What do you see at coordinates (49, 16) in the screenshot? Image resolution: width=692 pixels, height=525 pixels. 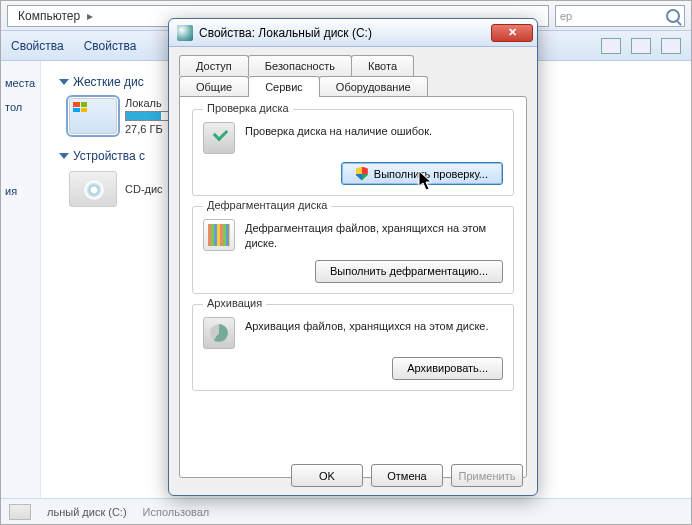 I see `breadcrumb-root: Компьютер` at bounding box center [49, 16].